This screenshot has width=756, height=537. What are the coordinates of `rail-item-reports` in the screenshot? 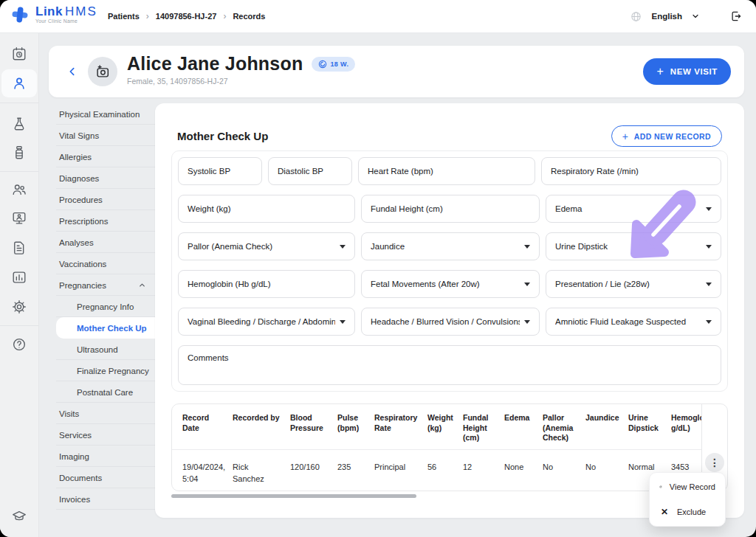 It's located at (19, 277).